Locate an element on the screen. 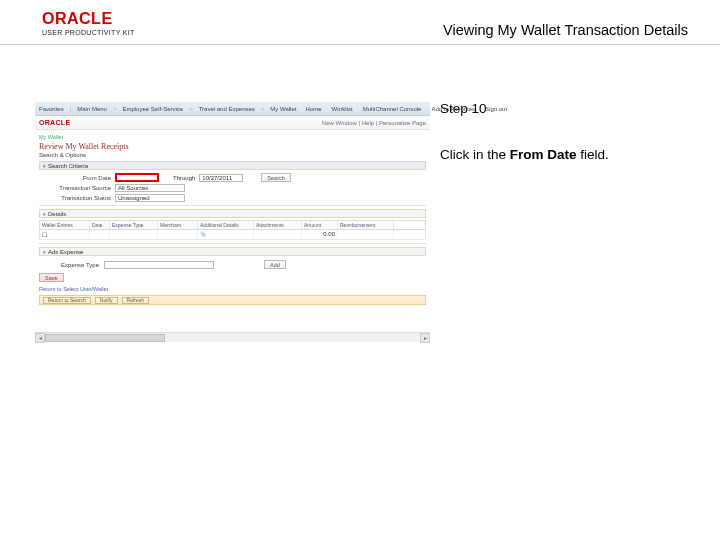 The image size is (720, 540). cell-attachments is located at coordinates (278, 234).